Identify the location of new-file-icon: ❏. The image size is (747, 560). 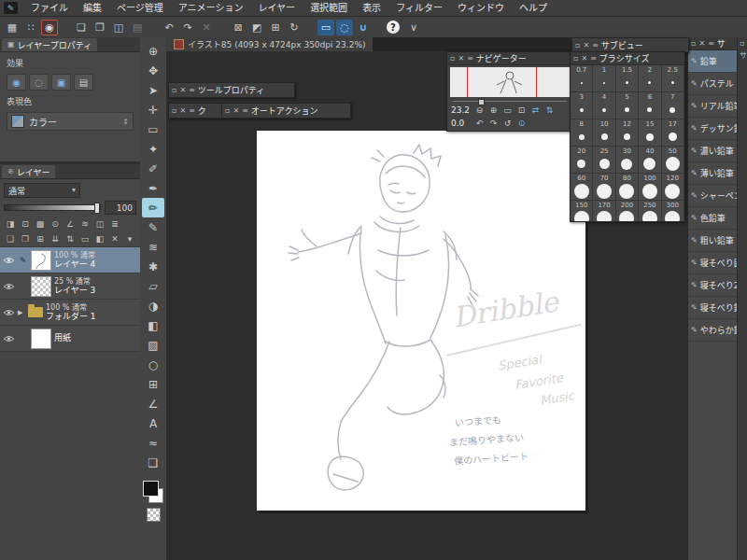
(81, 28).